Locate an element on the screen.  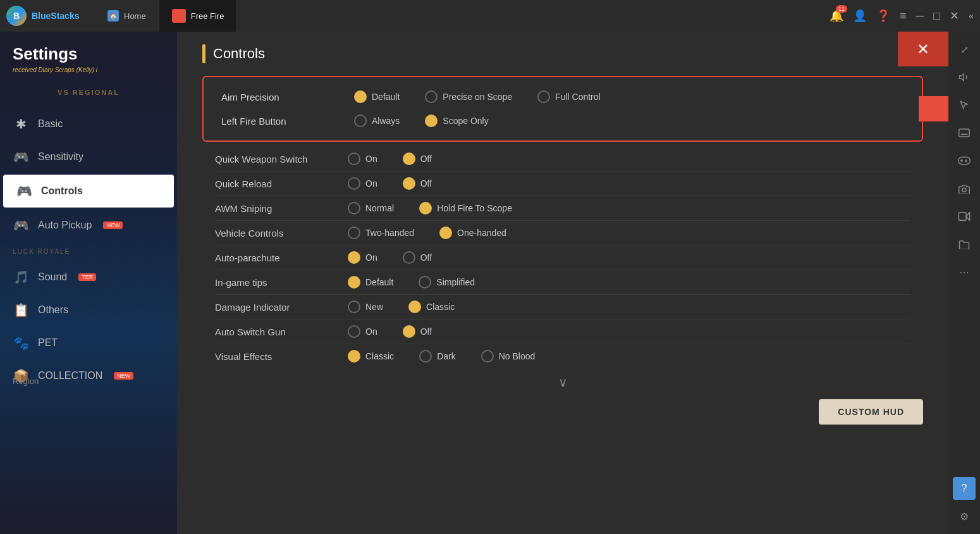
help-btn: ❓ is located at coordinates (883, 16).